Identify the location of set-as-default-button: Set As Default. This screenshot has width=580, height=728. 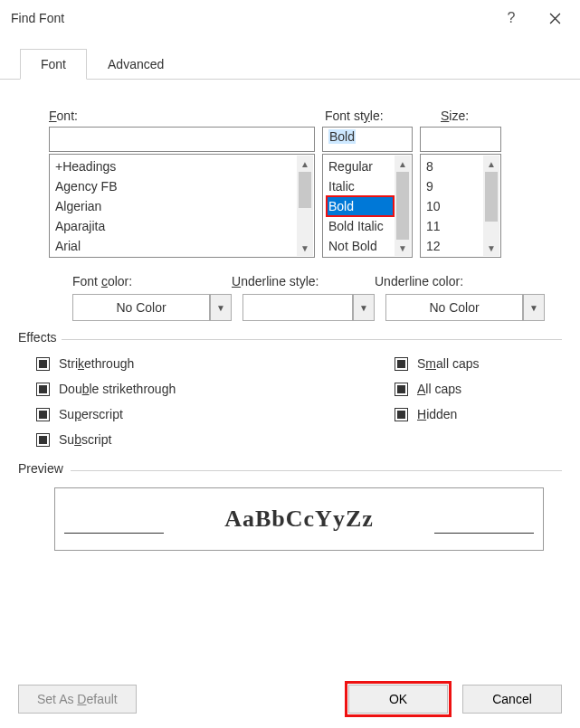
(78, 699).